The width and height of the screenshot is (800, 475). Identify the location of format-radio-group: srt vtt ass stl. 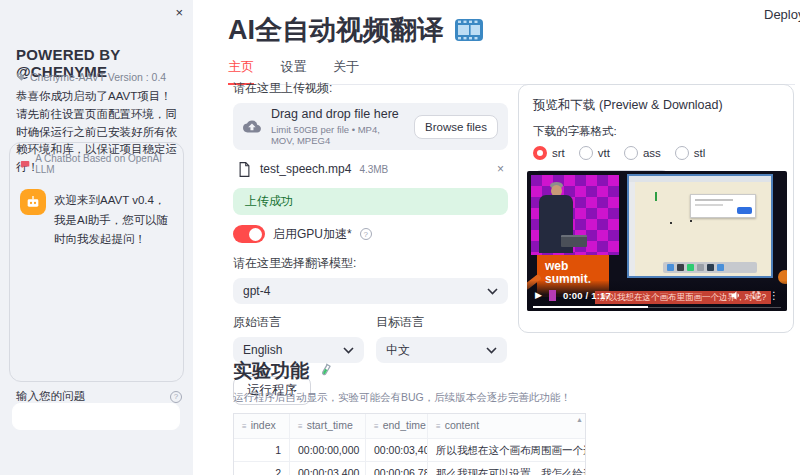
(656, 153).